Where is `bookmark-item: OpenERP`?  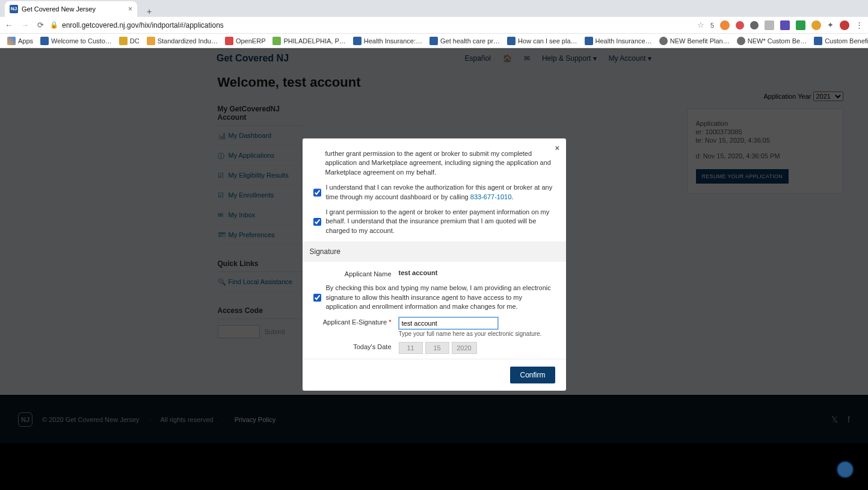
bookmark-item: OpenERP is located at coordinates (245, 41).